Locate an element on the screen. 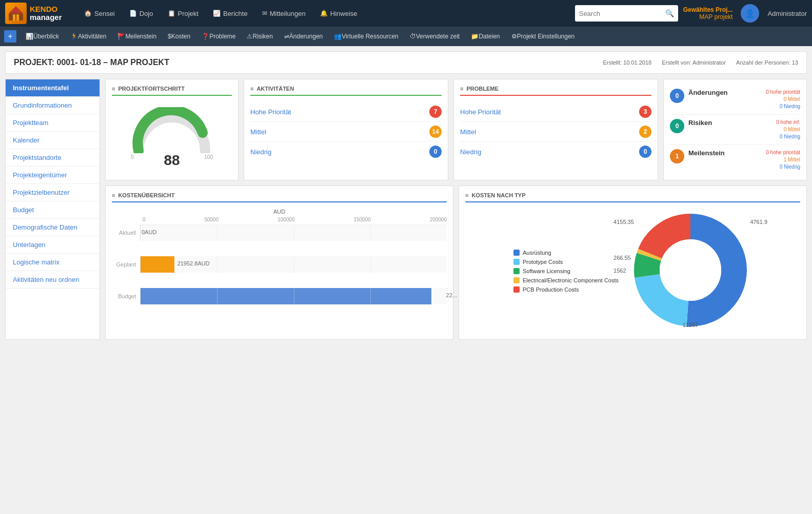 Image resolution: width=812 pixels, height=514 pixels. nav-probleme: ❓ Probleme is located at coordinates (219, 36).